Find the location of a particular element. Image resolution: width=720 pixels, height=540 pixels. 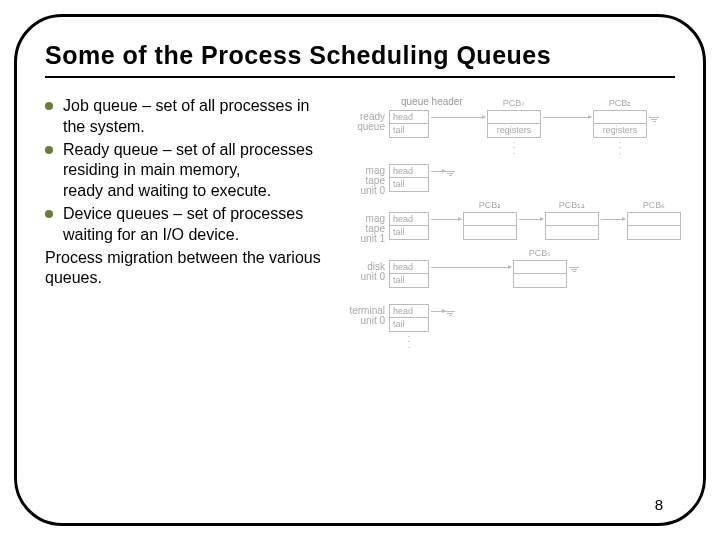

queue-label: terminal unit 0 is located at coordinates (367, 315).